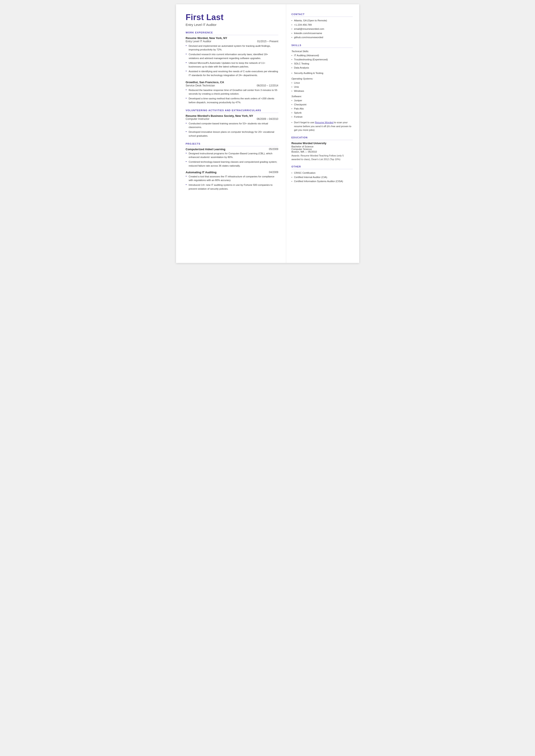 Image resolution: width=535 pixels, height=756 pixels. Describe the element at coordinates (232, 73) in the screenshot. I see `bullet: Assisted in identifying and resolving th…` at that location.